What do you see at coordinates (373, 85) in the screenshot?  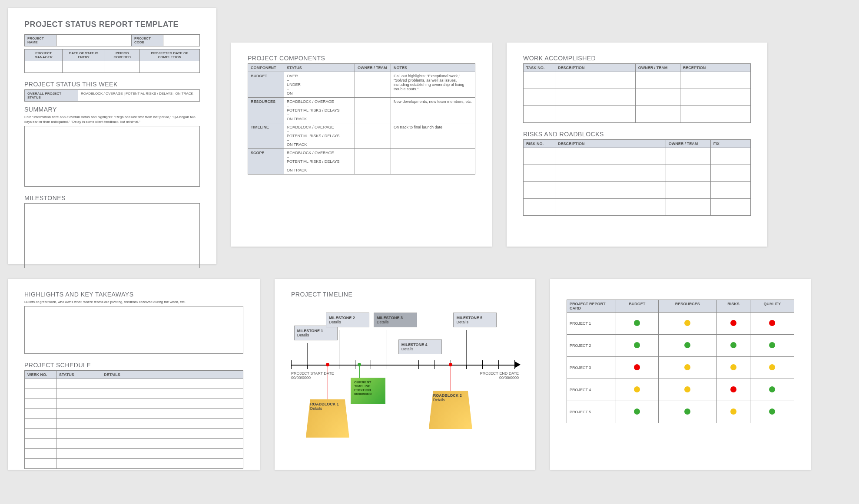 I see `row-budget-owner` at bounding box center [373, 85].